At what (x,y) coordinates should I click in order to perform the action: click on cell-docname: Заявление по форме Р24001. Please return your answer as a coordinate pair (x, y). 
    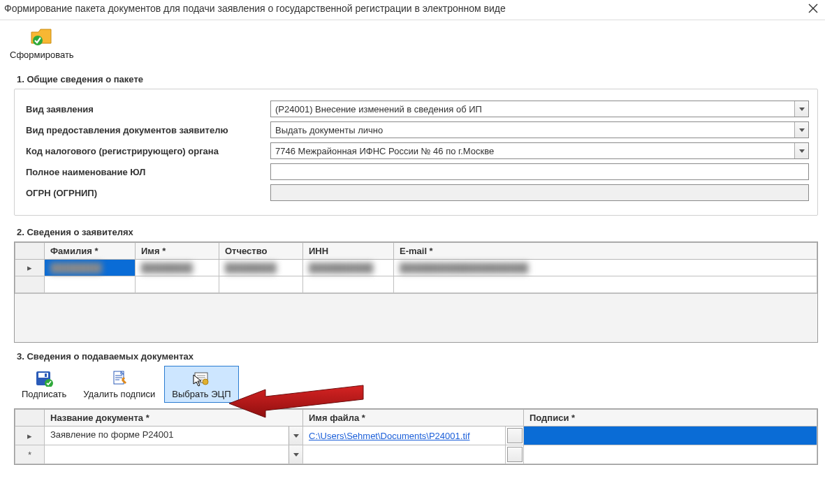
    Looking at the image, I should click on (174, 436).